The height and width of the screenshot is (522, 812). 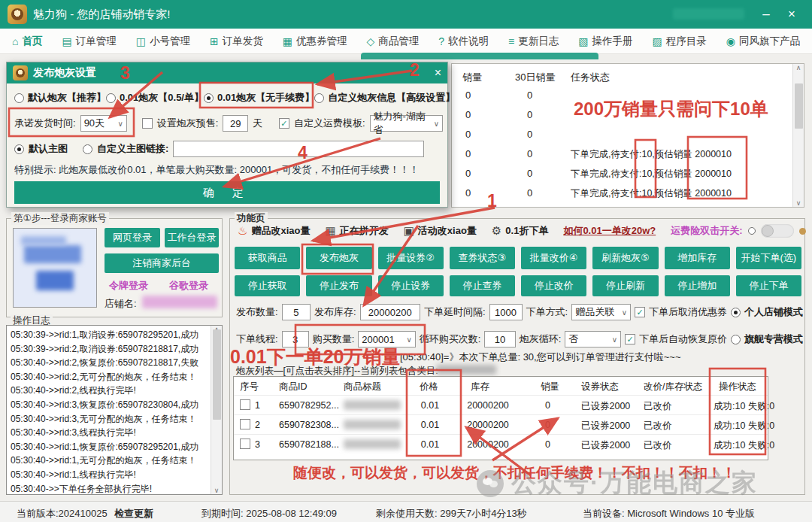 I want to click on check-update-link: 检查更新, so click(x=134, y=514).